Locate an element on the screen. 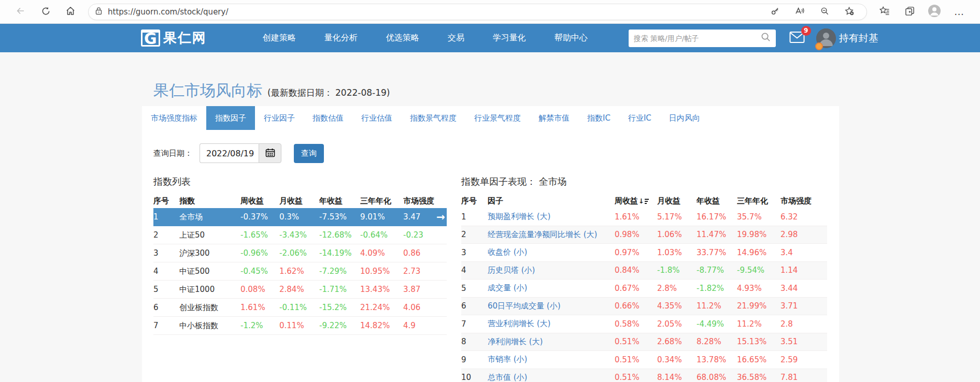  index-row: 3 沪深300 -0.96% -2.06% -14.19% 4.09% 0.86… is located at coordinates (300, 254).